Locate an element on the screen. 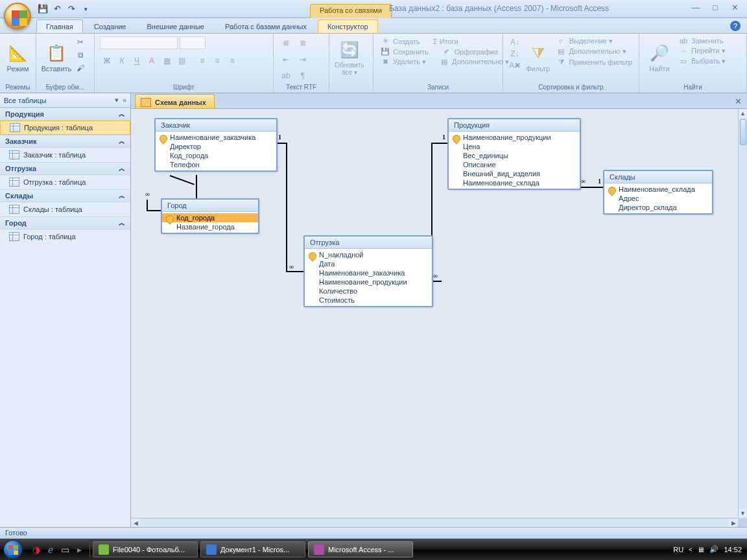  table-sklady: СкладыНаименование_складаАдресДиректор_с… is located at coordinates (658, 192).